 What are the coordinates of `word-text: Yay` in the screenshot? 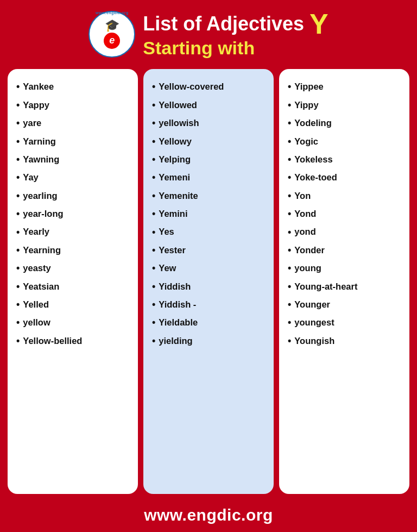 It's located at (30, 177).